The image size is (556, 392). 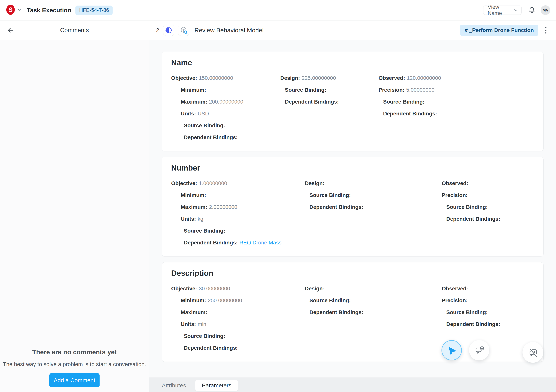 What do you see at coordinates (452, 350) in the screenshot?
I see `run-cursor-icon` at bounding box center [452, 350].